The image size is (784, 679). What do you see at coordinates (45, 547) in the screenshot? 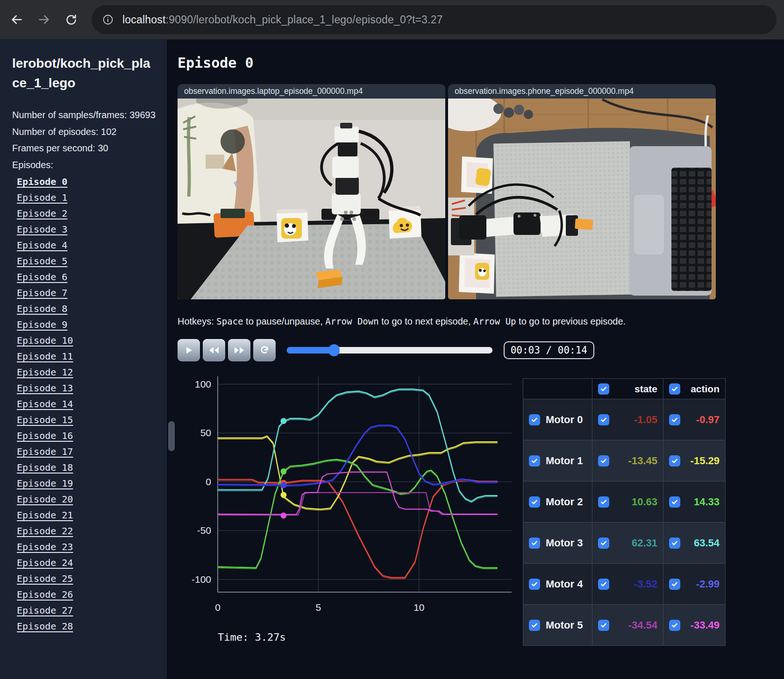
I see `episode-link: Episode 23` at bounding box center [45, 547].